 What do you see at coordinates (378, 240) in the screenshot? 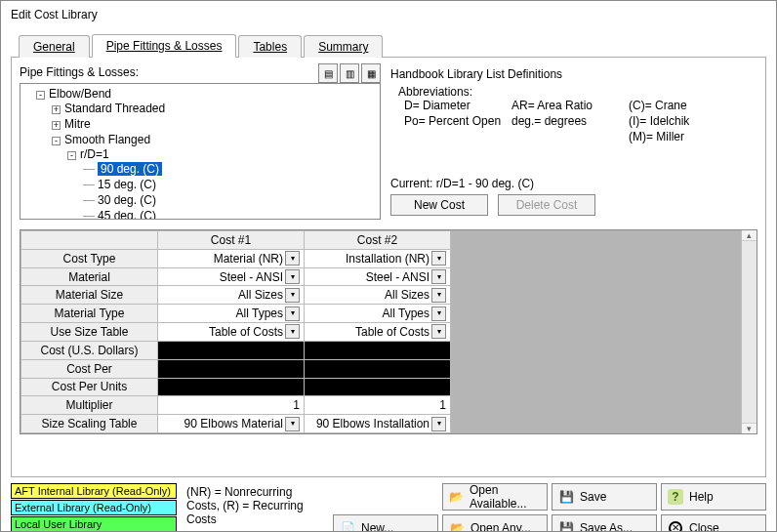
I see `grid-col-header-2: Cost #2` at bounding box center [378, 240].